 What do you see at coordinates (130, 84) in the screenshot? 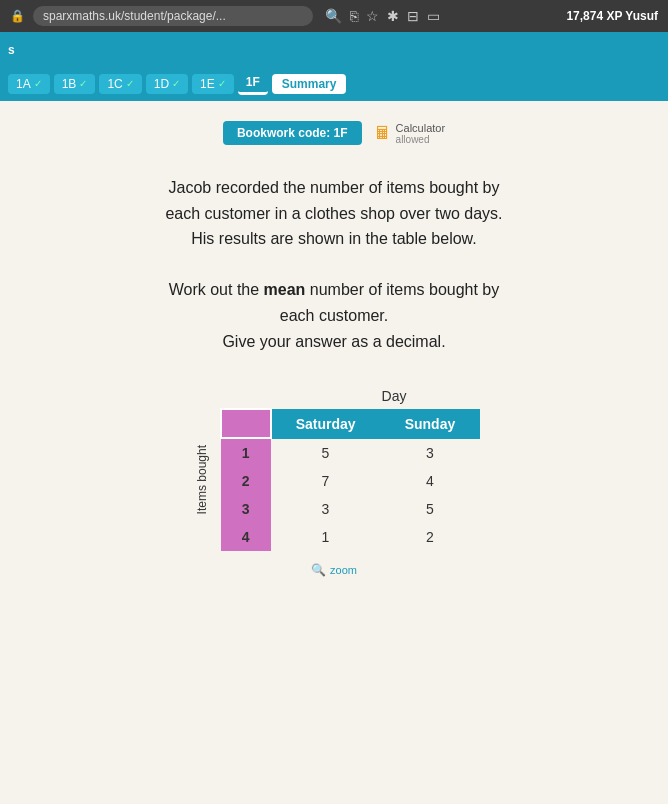
I see `tab-1C-check: ✓` at bounding box center [130, 84].